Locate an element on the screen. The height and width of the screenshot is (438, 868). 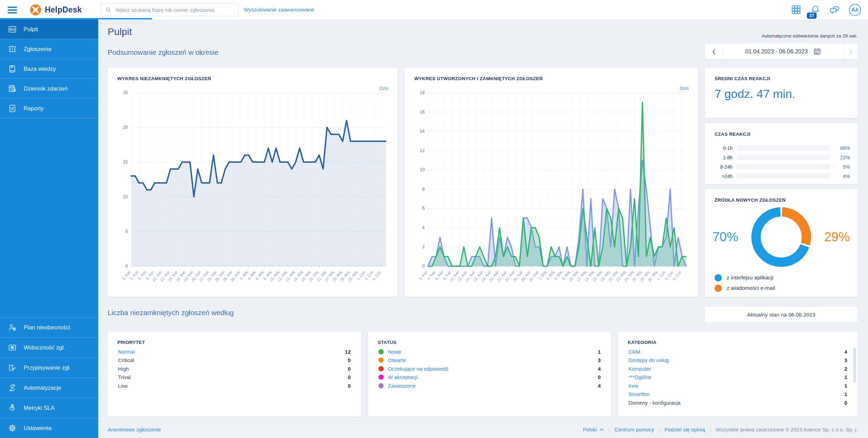
sidebar-item-ustawienia: Ustawienia is located at coordinates (49, 428).